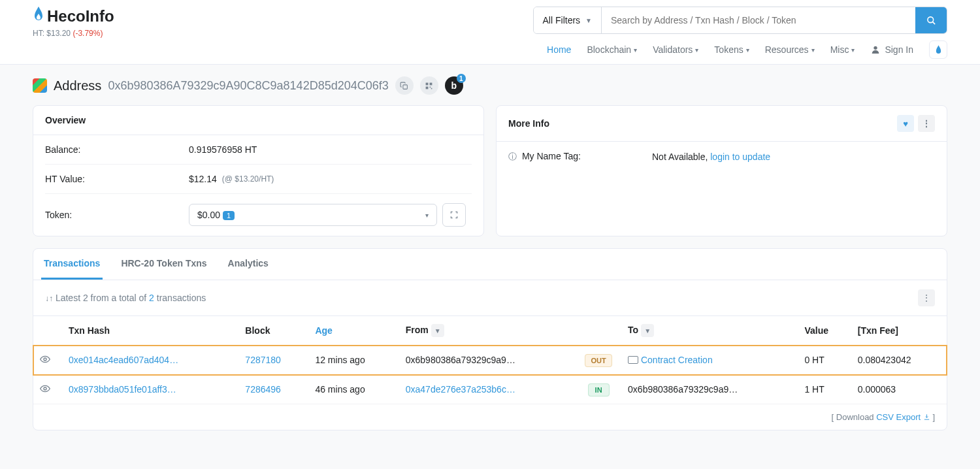 The width and height of the screenshot is (980, 469). What do you see at coordinates (72, 264) in the screenshot?
I see `tab-transactions: Transactions` at bounding box center [72, 264].